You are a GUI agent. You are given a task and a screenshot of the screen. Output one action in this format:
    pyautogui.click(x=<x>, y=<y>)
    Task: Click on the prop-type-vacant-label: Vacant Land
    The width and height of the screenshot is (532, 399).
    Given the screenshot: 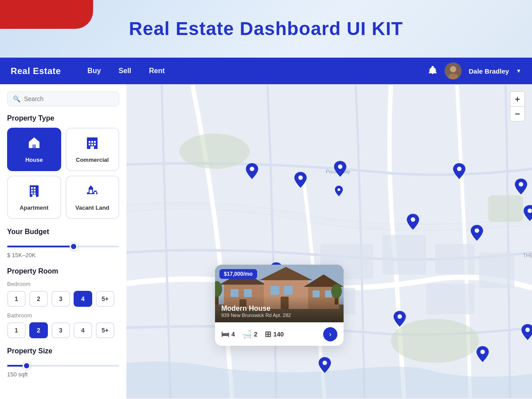 What is the action you would take?
    pyautogui.click(x=92, y=207)
    